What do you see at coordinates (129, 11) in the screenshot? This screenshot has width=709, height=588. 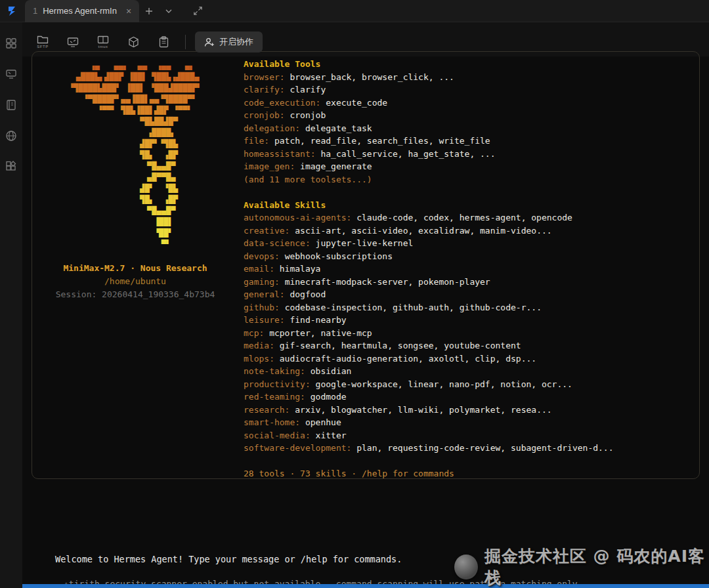 I see `close-tab-icon: ×` at bounding box center [129, 11].